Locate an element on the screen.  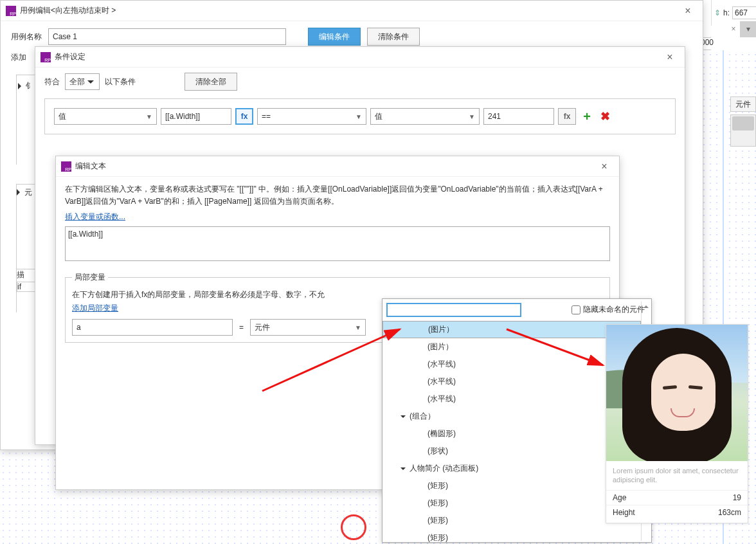
condition-title: 条件设定 is located at coordinates (357, 57).